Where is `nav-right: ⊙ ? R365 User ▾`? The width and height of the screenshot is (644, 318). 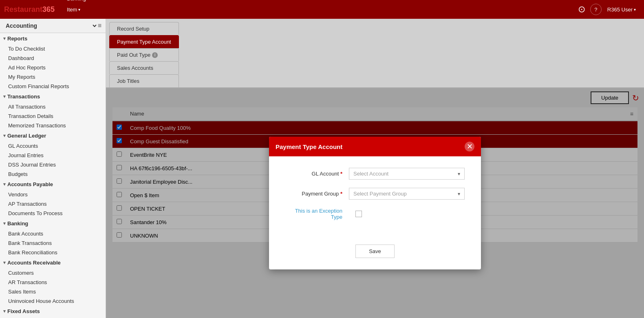 nav-right: ⊙ ? R365 User ▾ is located at coordinates (607, 9).